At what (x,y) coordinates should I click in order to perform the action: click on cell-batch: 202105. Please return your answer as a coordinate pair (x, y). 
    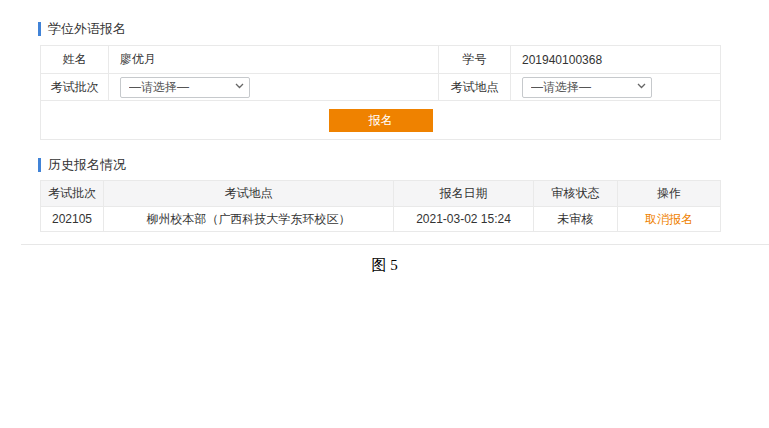
    Looking at the image, I should click on (72, 220).